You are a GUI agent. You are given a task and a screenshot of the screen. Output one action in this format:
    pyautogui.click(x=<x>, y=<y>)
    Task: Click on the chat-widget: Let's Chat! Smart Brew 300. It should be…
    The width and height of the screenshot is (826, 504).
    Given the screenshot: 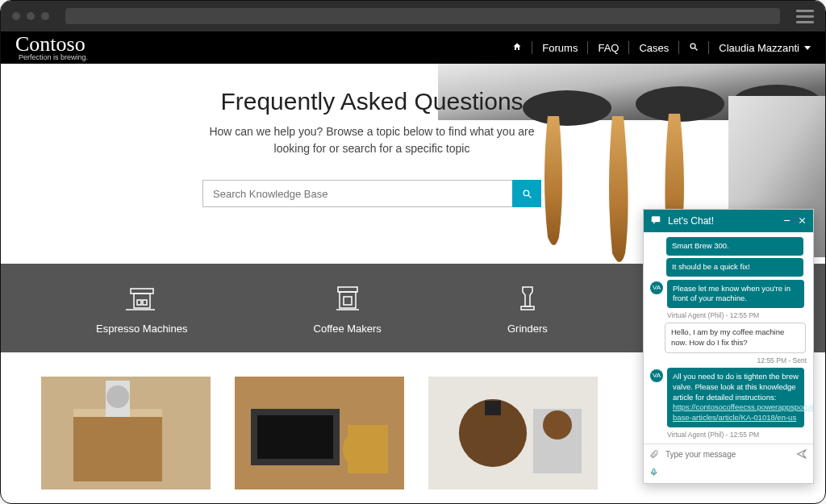 What is the action you would take?
    pyautogui.click(x=728, y=347)
    